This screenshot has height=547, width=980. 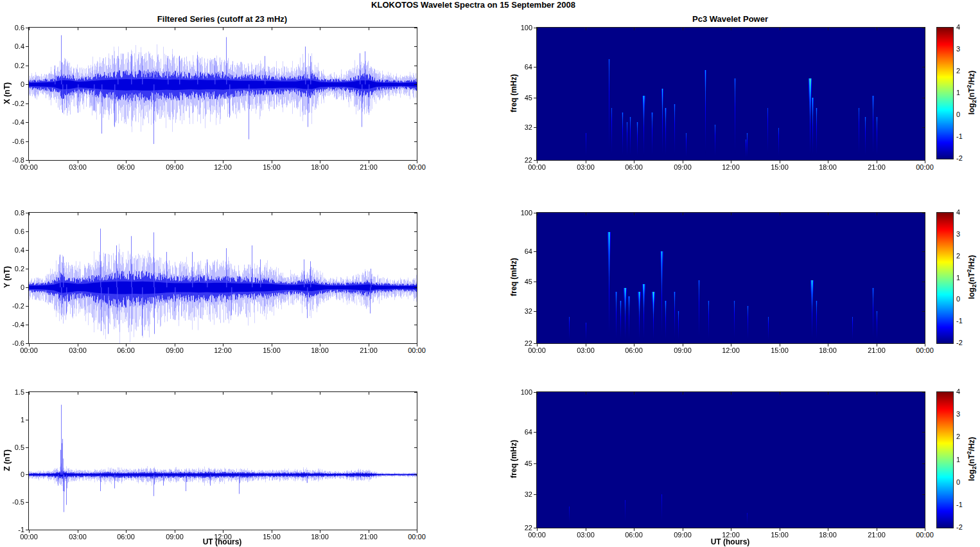 I want to click on ylabel-freq-row3: freq (mHz), so click(x=514, y=459).